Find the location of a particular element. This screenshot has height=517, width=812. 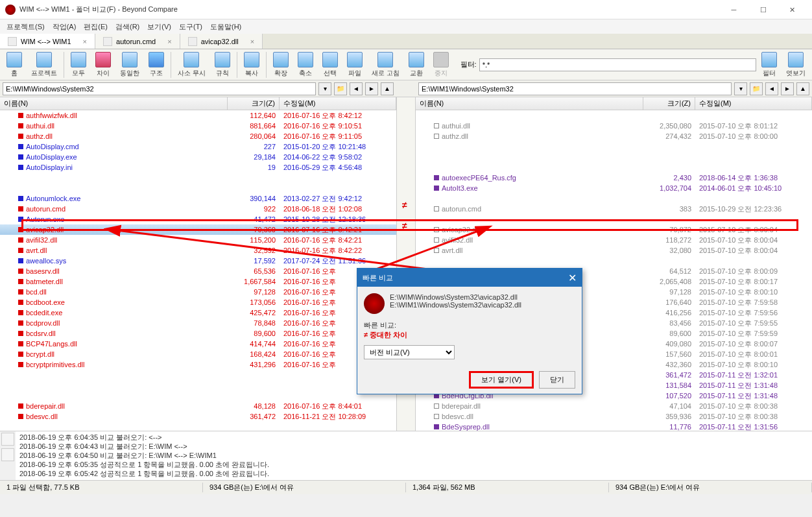

file-row: basesrv.dll65,5362016-07-16 오후 is located at coordinates (198, 271).